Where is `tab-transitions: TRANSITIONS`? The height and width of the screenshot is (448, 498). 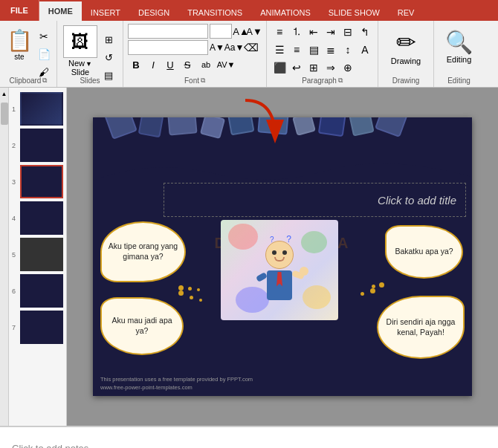 tab-transitions: TRANSITIONS is located at coordinates (215, 13).